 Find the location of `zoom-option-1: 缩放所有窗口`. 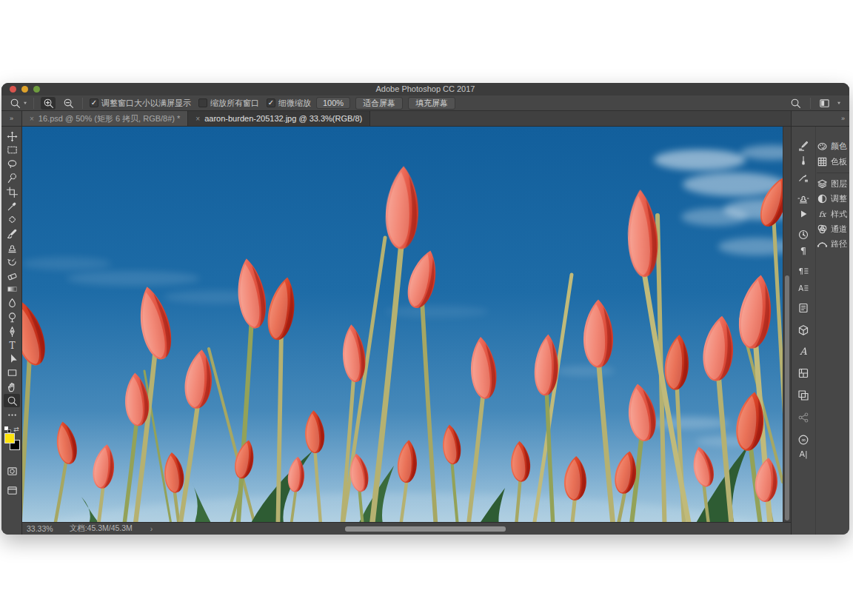

zoom-option-1: 缩放所有窗口 is located at coordinates (229, 104).